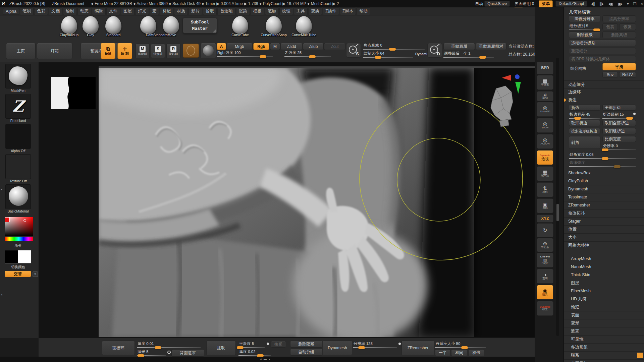  Describe the element at coordinates (400, 344) in the screenshot. I see `resolution-toggle` at that location.